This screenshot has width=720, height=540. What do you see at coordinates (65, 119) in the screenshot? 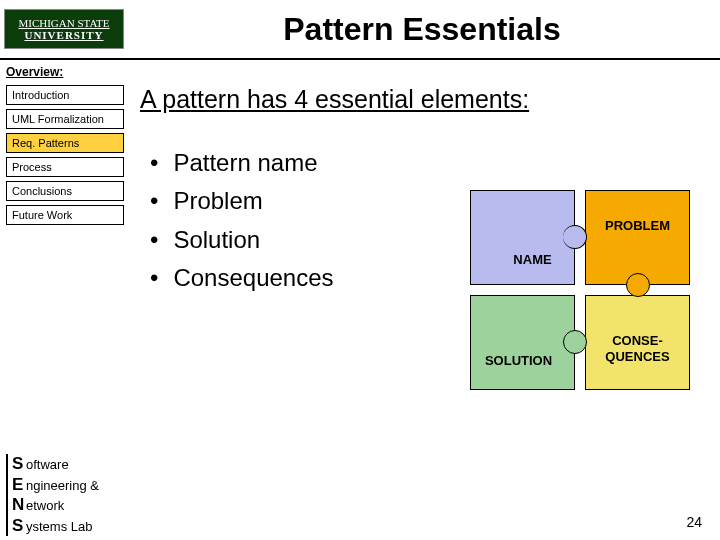
I see `sidebar-item-uml: UML Formalization` at bounding box center [65, 119].